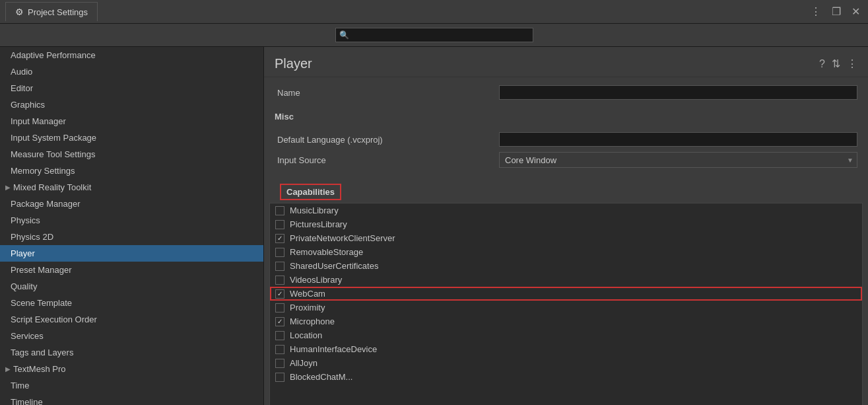  I want to click on capability-label: VideosLibrary, so click(316, 280).